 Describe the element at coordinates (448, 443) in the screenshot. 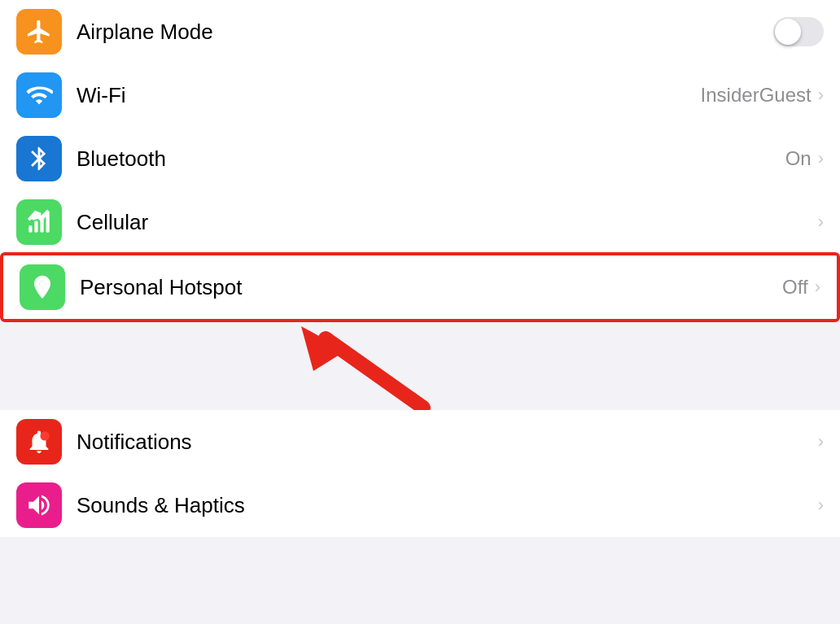

I see `notifications-label: Notifications` at that location.